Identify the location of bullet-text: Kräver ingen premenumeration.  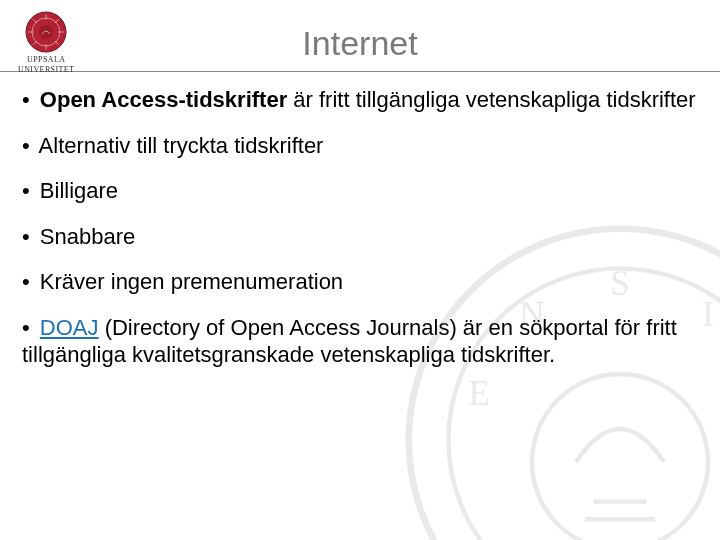
(192, 282).